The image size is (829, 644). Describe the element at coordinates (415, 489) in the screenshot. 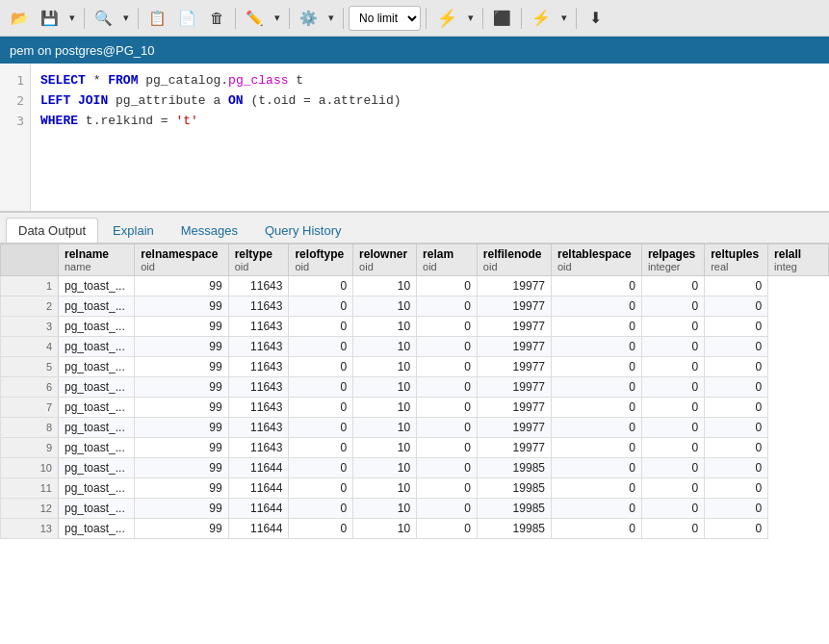

I see `table-row: 11pg_toast_...9911644010019985000` at that location.